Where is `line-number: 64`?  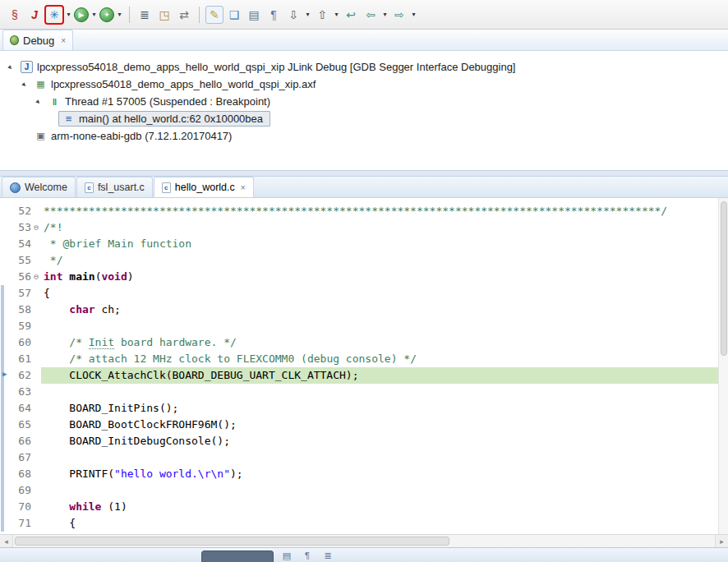 line-number: 64 is located at coordinates (26, 408).